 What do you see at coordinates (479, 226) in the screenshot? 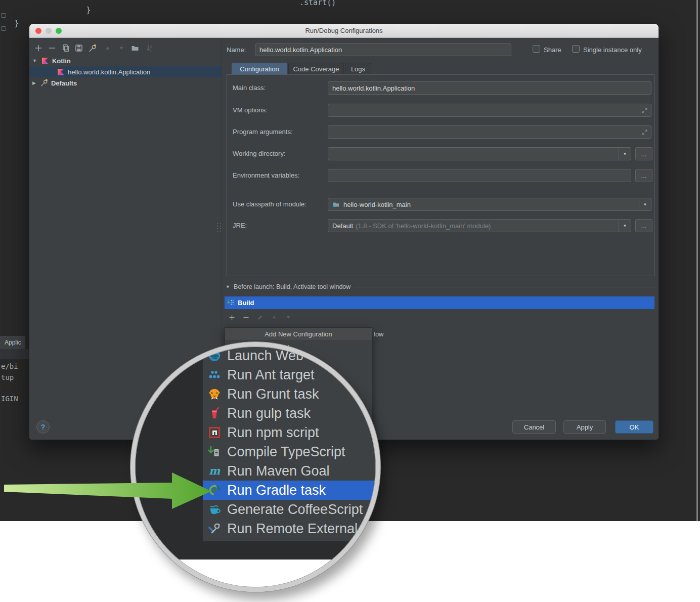
I see `jre-combobox: Default (1.8 - SDK of 'hello-world-kotli…` at bounding box center [479, 226].